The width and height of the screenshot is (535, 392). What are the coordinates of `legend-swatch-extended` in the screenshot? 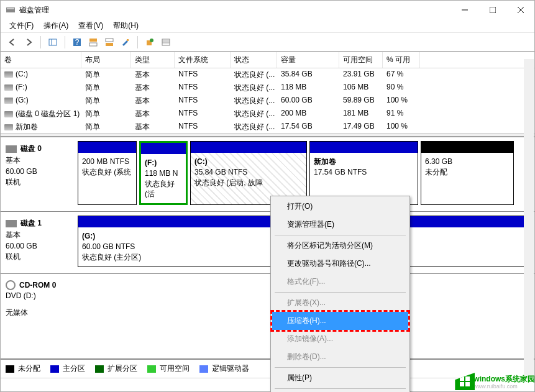 It's located at (99, 369).